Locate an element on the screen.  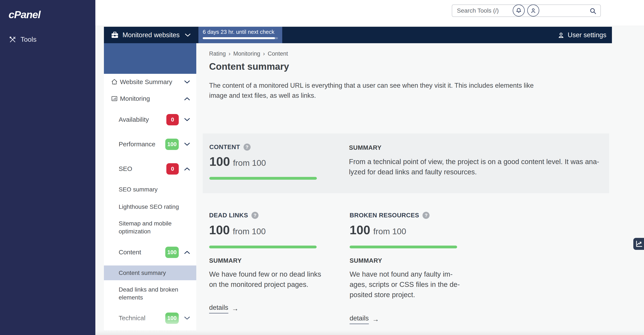
tools-icon is located at coordinates (12, 40).